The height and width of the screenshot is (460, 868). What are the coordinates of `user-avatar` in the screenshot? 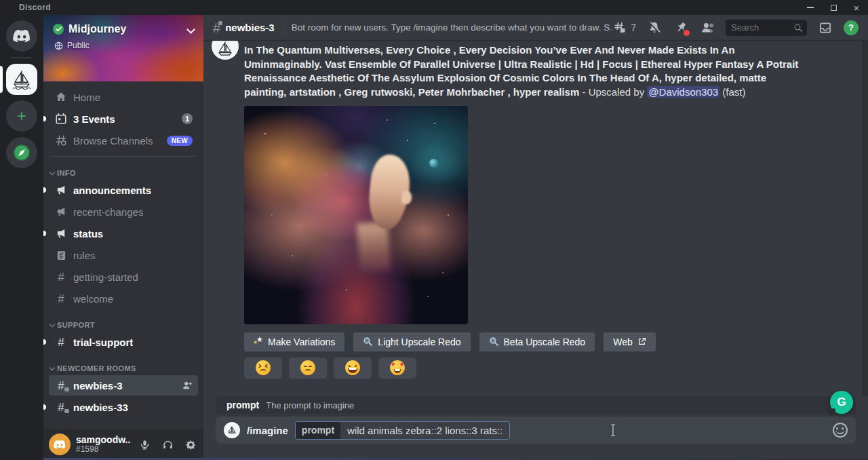 It's located at (60, 444).